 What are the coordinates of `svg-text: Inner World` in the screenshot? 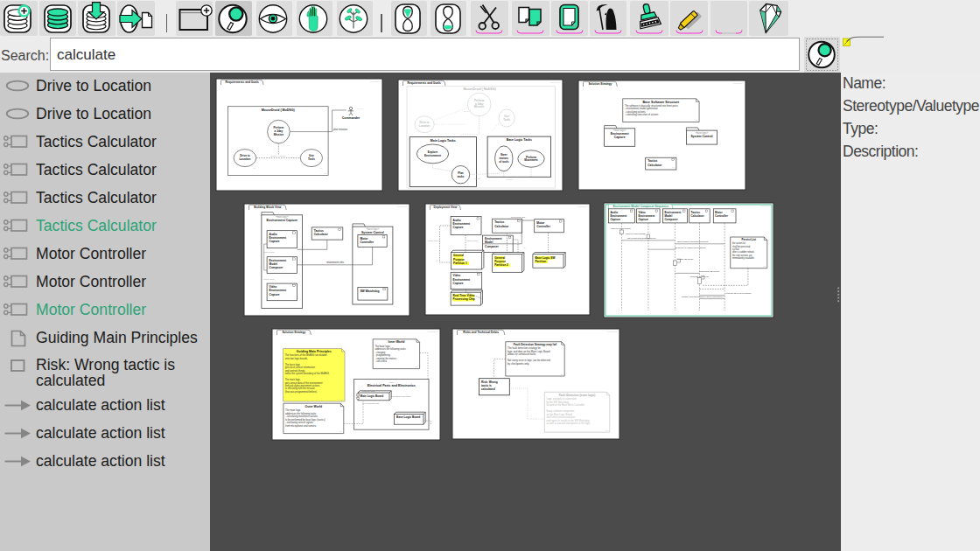 It's located at (397, 342).